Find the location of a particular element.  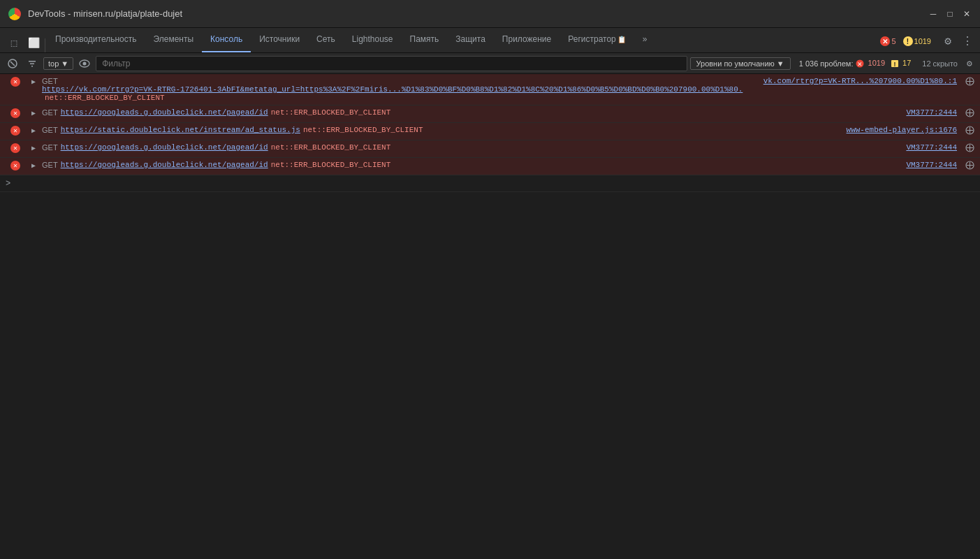

tab-elements: Элементы is located at coordinates (173, 40).